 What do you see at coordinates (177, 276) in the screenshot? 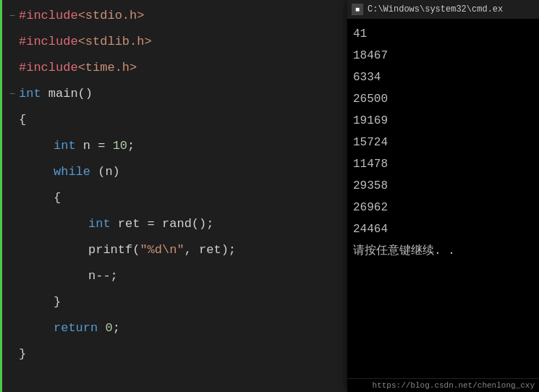
I see `editor-line: n--;` at bounding box center [177, 276].